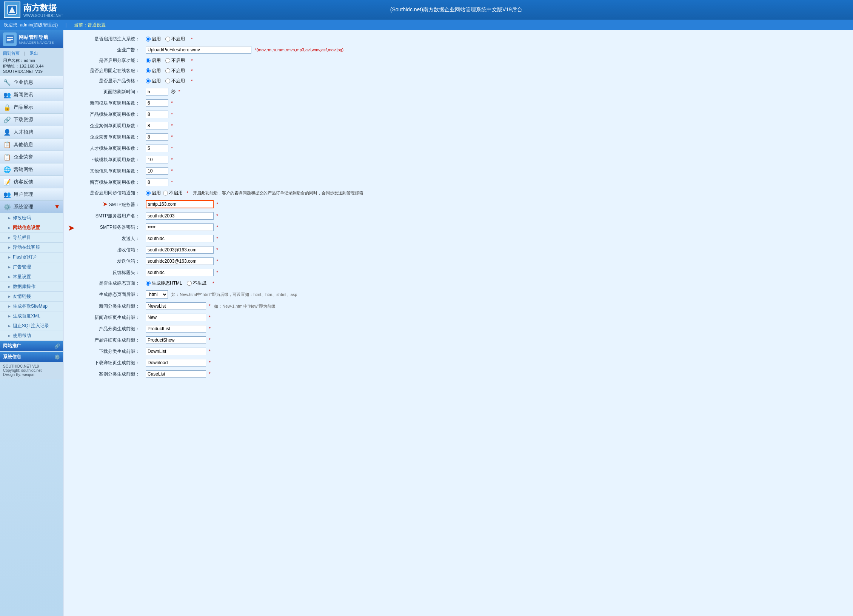 The image size is (853, 616). I want to click on sidebar-item-system: ⚙️系统管理 ▼, so click(32, 207).